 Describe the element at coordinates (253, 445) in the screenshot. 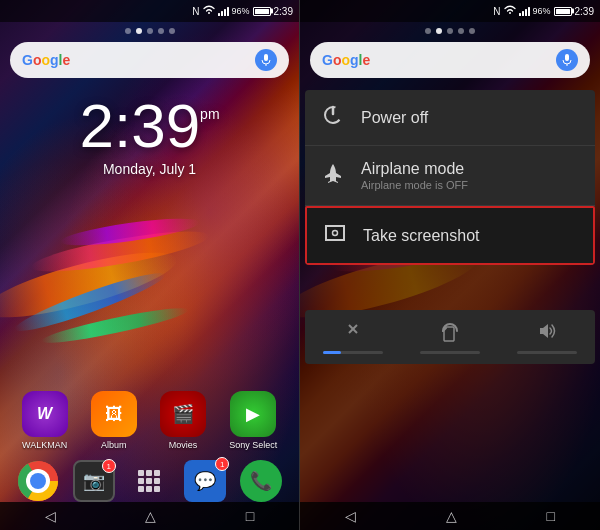

I see `sony-label: Sony Select` at that location.